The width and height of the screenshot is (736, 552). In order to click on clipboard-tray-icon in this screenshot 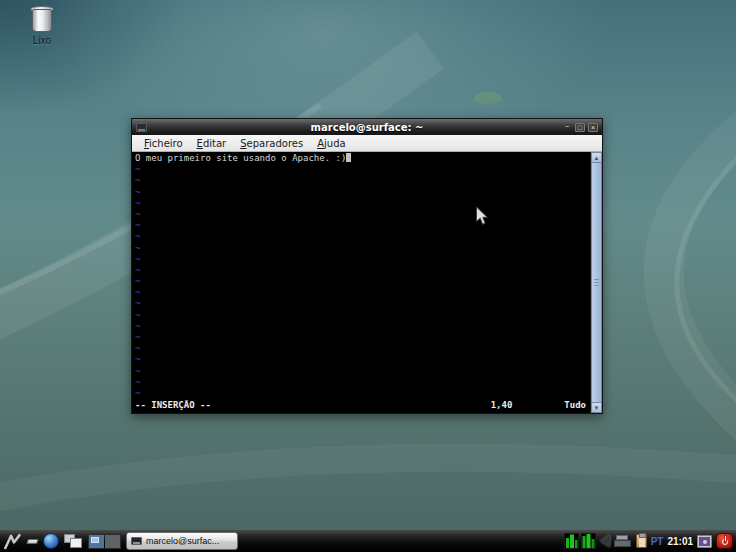, I will do `click(642, 541)`.